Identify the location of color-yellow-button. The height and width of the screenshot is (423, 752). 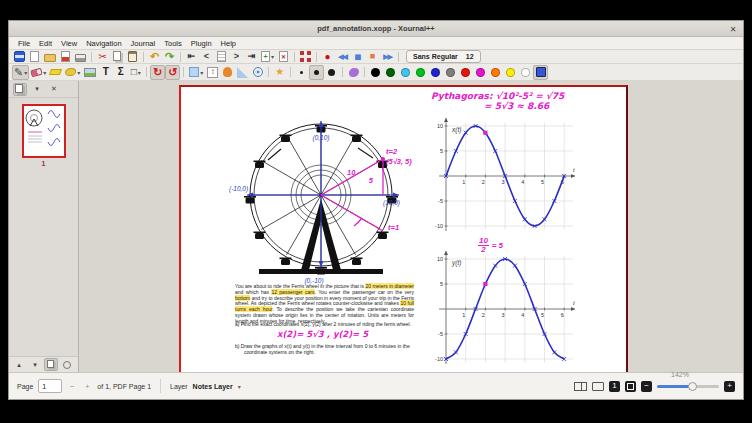
(510, 72).